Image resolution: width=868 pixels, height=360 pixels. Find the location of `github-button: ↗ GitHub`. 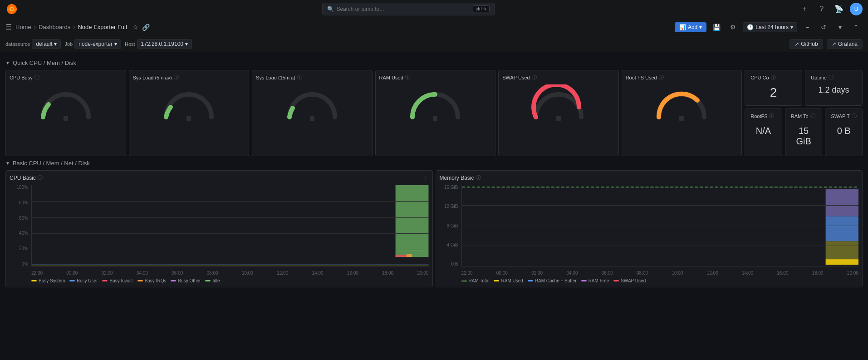

github-button: ↗ GitHub is located at coordinates (806, 44).